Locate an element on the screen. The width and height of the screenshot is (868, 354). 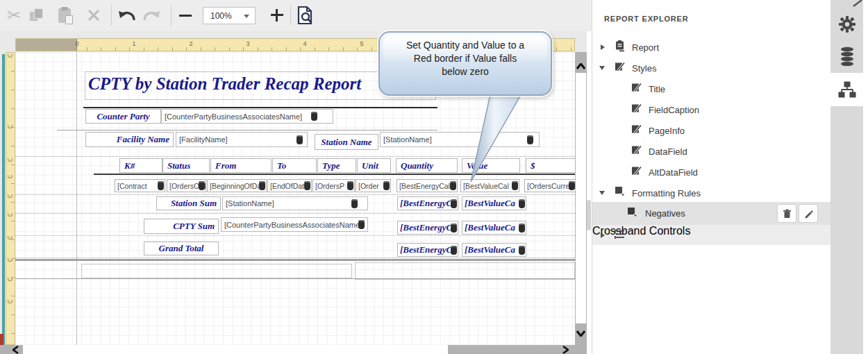
detail-field: [EndOfDat is located at coordinates (290, 186).